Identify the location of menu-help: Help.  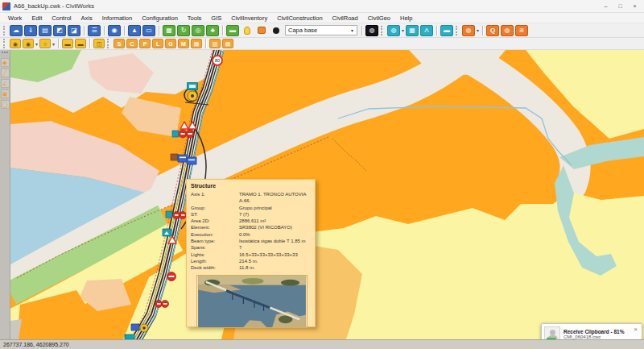
(406, 18).